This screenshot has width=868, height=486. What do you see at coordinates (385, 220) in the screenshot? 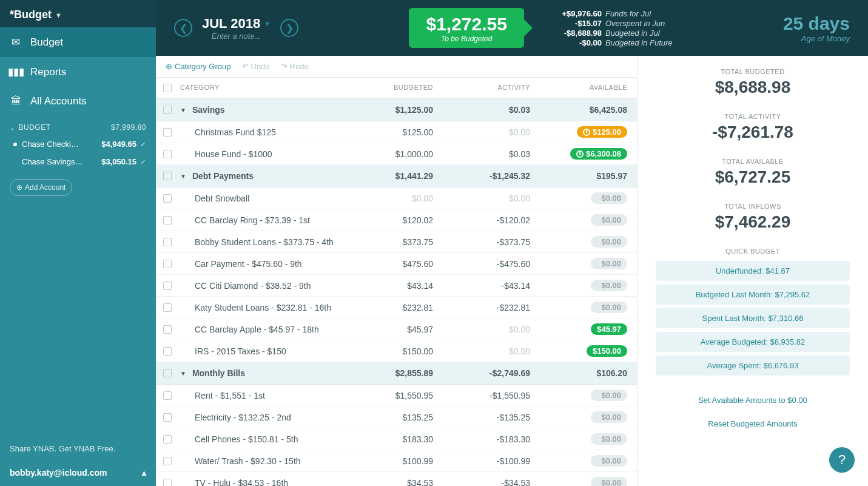
I see `budgeted-cell: $120.02` at bounding box center [385, 220].